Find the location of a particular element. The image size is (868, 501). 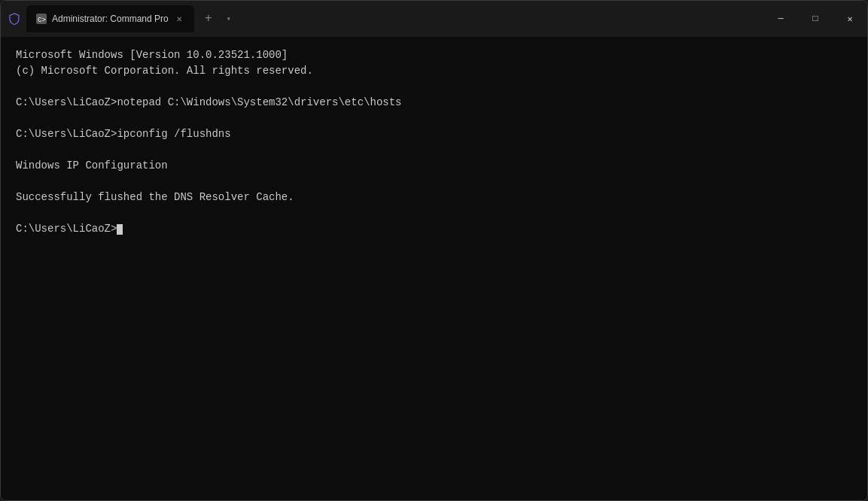

terminal-line: (c) Microsoft Corporation. All rights re… is located at coordinates (434, 71).